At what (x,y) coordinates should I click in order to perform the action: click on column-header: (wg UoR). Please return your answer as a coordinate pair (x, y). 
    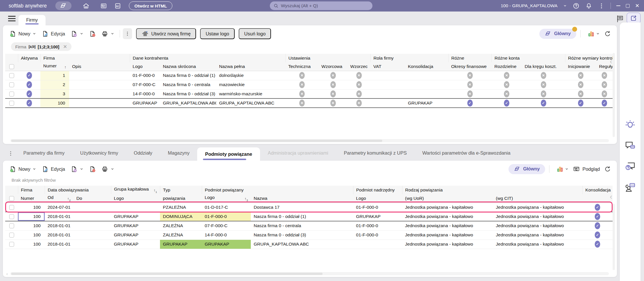
    Looking at the image, I should click on (447, 198).